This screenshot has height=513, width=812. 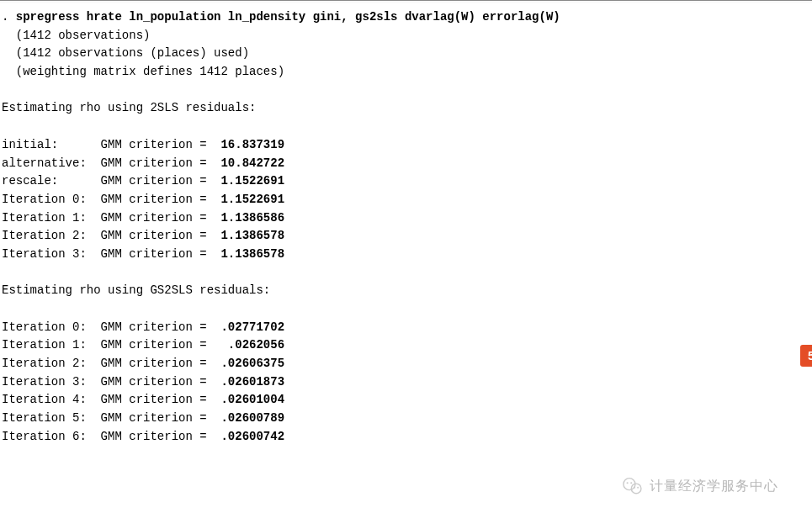 What do you see at coordinates (407, 164) in the screenshot?
I see `iteration-row: alternative: GMM criterion = 10.842722` at bounding box center [407, 164].